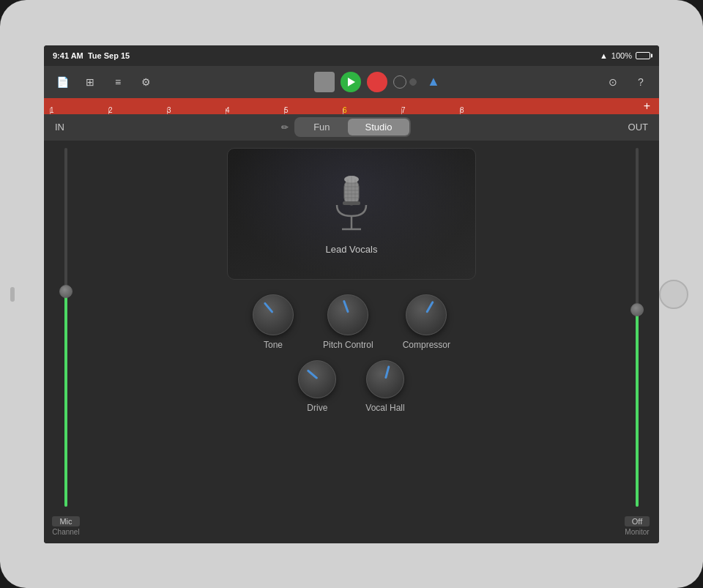  Describe the element at coordinates (317, 379) in the screenshot. I see `drive-knob` at that location.